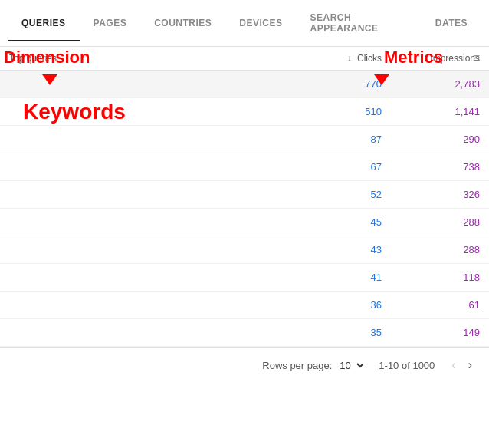 This screenshot has height=448, width=489. Describe the element at coordinates (342, 250) in the screenshot. I see `row-clicks-cell: 43` at that location.